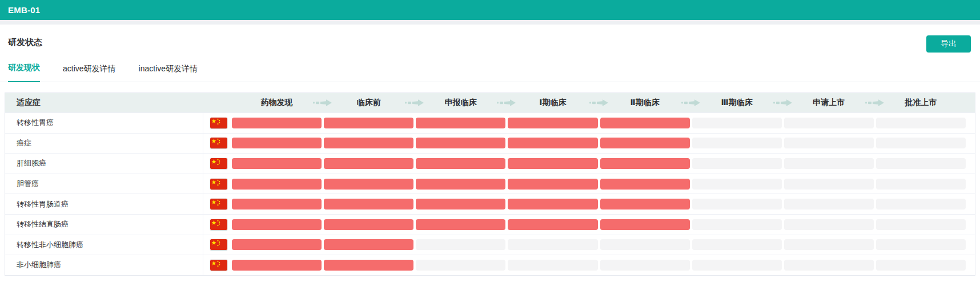 The height and width of the screenshot is (282, 980). I want to click on tab-bar: 研发现状 active研发详情 inactive研发详情, so click(490, 65).